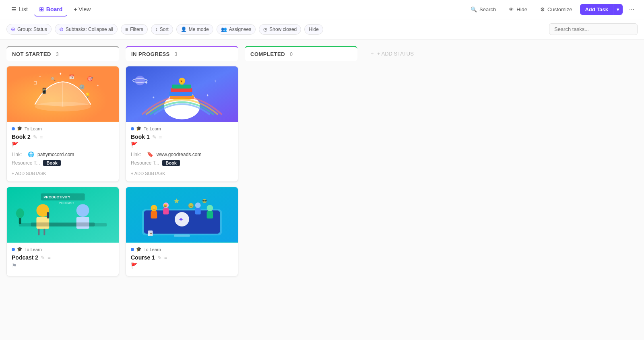 The height and width of the screenshot is (340, 644). Describe the element at coordinates (518, 10) in the screenshot. I see `hide-button: 👁 Hide` at that location.